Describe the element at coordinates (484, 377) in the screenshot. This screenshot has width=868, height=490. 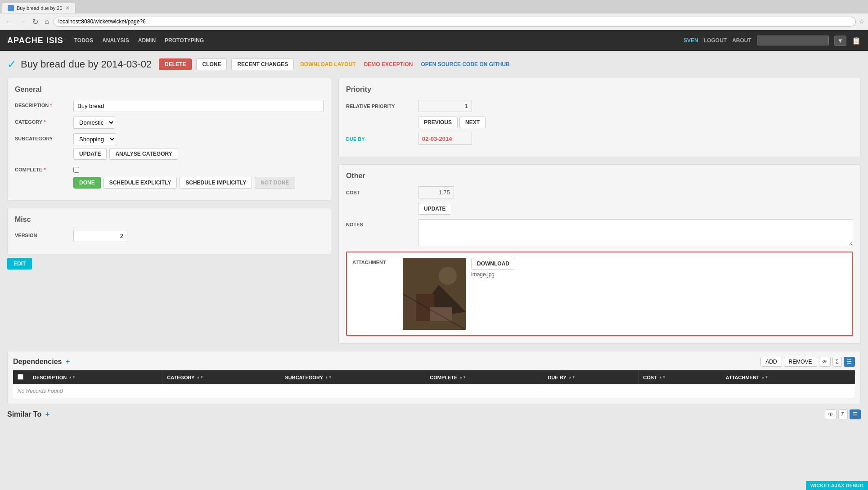
I see `th-complete: COMPLETE▲▼` at that location.